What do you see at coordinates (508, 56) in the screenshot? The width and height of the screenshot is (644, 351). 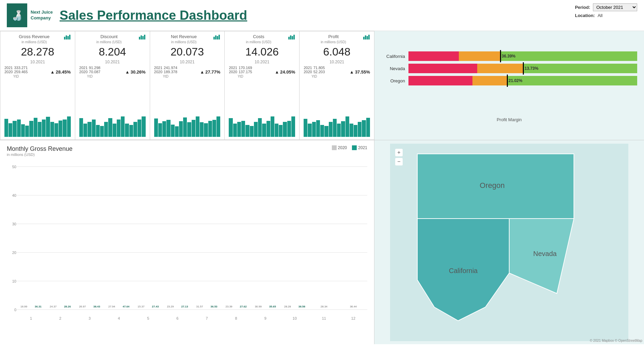 I see `pm-bar-value: 36.39%` at bounding box center [508, 56].